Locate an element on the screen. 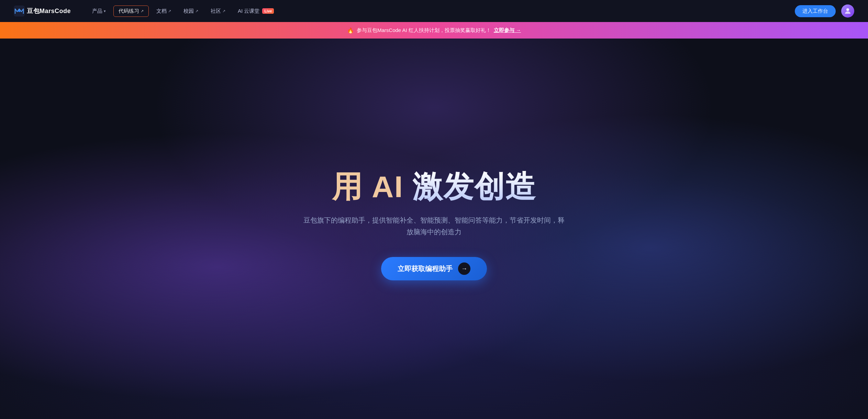 This screenshot has height=419, width=868. user-icon is located at coordinates (848, 11).